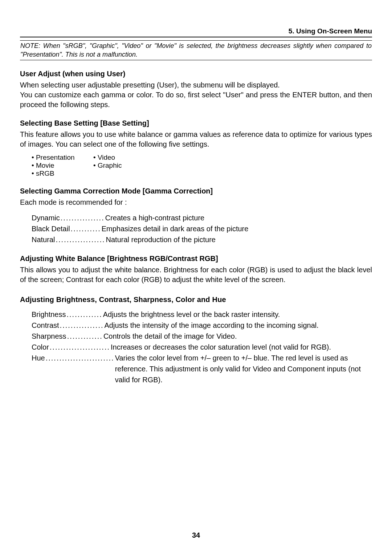 The image size is (392, 554). Describe the element at coordinates (62, 166) in the screenshot. I see `bullet-item: • Movie` at that location.